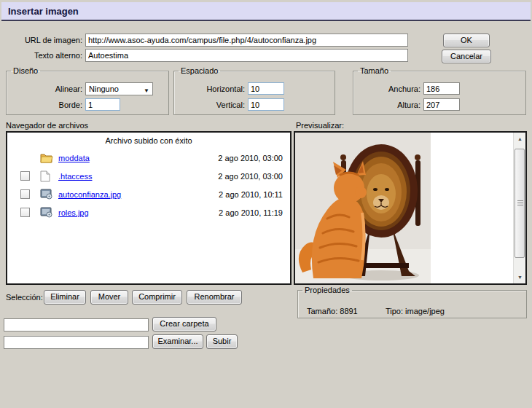  Describe the element at coordinates (210, 89) in the screenshot. I see `horizontal-label: Horizontal:` at that location.